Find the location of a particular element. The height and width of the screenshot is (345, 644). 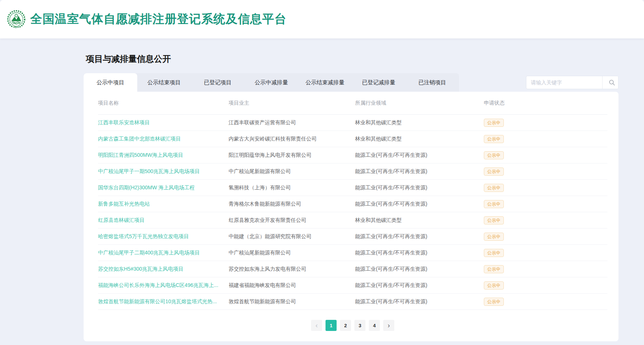

pagination-page-2: 2 is located at coordinates (345, 325).